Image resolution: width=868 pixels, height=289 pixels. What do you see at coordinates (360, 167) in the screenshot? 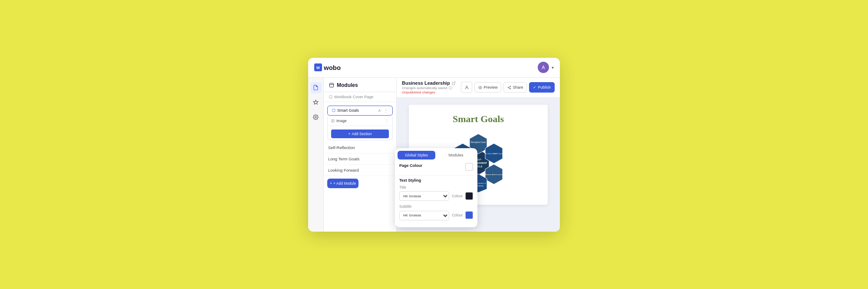
I see `module-list: Smart Goals ∧ ⋮ Image` at bounding box center [360, 167].